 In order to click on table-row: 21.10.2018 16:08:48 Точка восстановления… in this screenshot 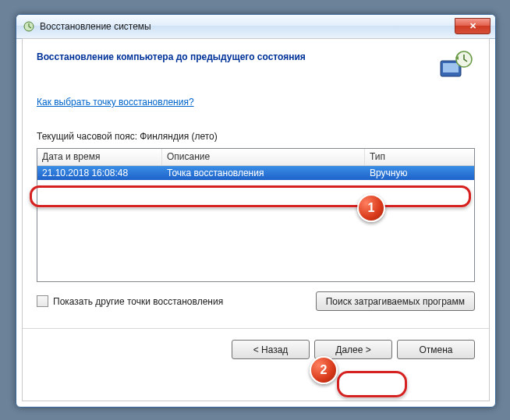, I will do `click(256, 173)`.